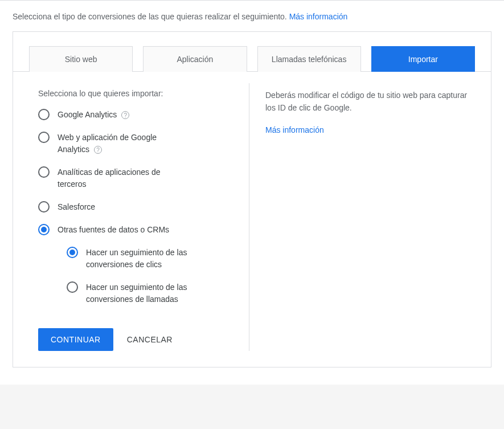 The width and height of the screenshot is (504, 429). What do you see at coordinates (151, 17) in the screenshot?
I see `header-text: Selecciona el tipo de conversiones de la…` at bounding box center [151, 17].